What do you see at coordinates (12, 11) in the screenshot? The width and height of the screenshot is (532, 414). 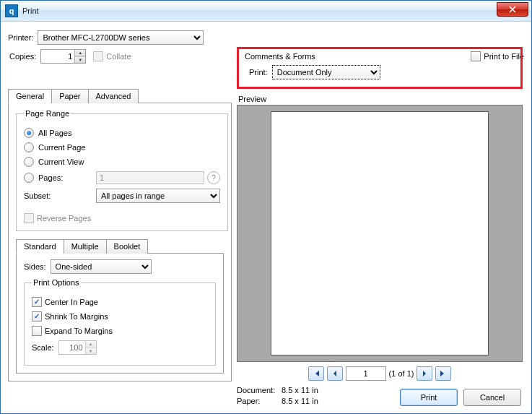 I see `app-icon: q` at bounding box center [12, 11].